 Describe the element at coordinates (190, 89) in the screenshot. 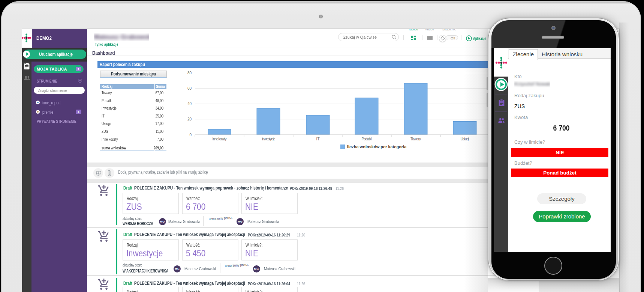

I see `svg-text: 60` at that location.